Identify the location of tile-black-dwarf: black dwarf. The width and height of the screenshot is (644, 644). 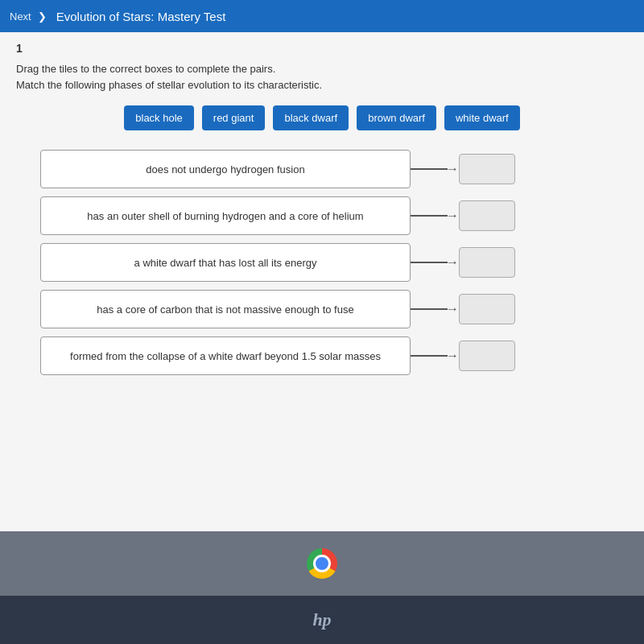
(311, 118).